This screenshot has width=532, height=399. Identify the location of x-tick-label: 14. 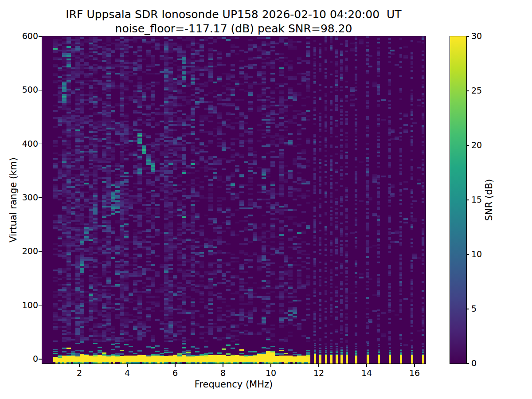
(367, 373).